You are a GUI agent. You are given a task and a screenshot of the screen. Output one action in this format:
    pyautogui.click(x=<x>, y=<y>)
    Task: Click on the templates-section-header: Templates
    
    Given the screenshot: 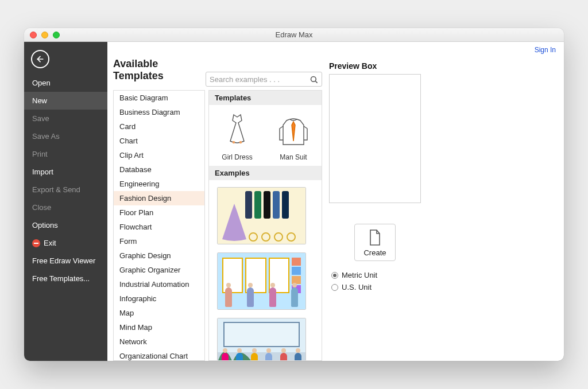 What is the action you would take?
    pyautogui.click(x=265, y=98)
    